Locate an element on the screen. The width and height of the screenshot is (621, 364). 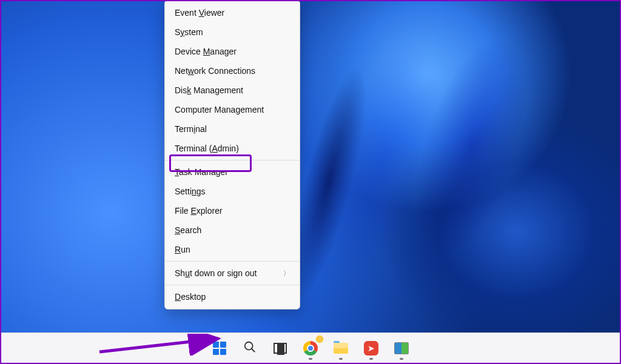
chrome-app is located at coordinates (310, 348).